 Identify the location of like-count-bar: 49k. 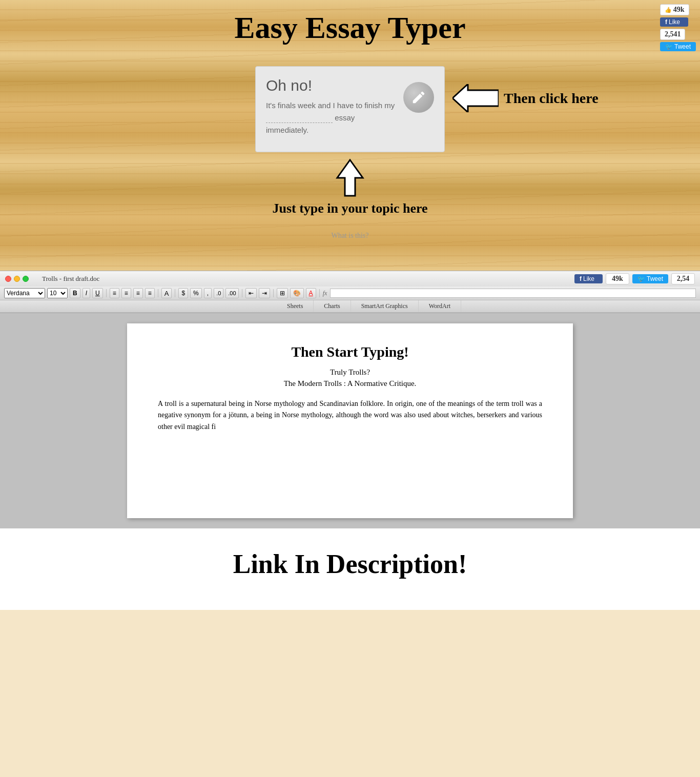
(617, 279).